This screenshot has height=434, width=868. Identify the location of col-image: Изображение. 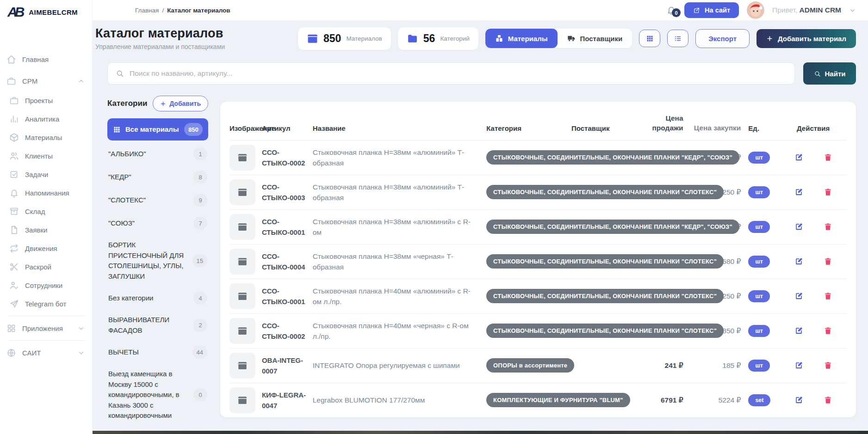
(246, 128).